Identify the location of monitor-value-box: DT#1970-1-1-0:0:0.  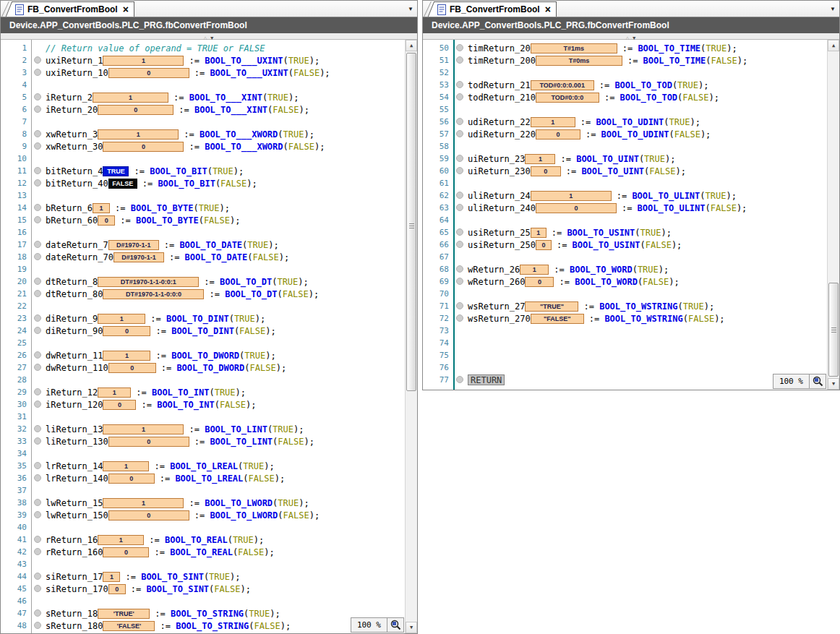
(153, 294).